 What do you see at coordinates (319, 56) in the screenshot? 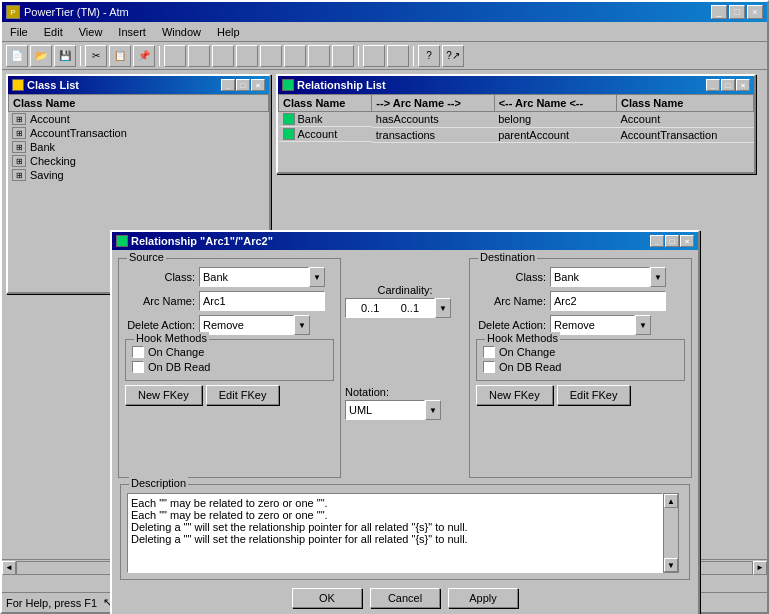
I see `toolbar-btn7` at bounding box center [319, 56].